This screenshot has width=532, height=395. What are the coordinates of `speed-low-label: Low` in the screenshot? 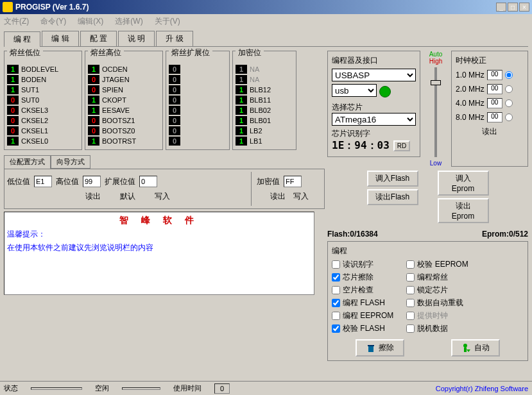 It's located at (436, 163).